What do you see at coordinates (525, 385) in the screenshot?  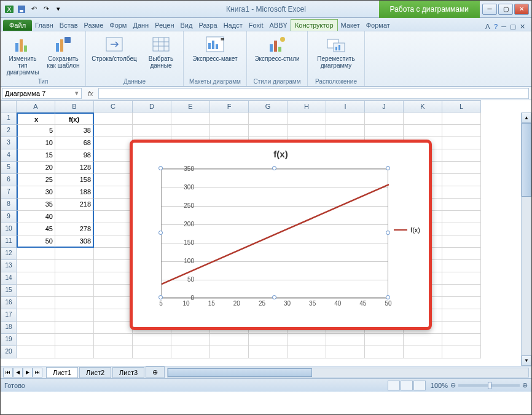 I see `zoom-in-button: ⊕` at bounding box center [525, 385].